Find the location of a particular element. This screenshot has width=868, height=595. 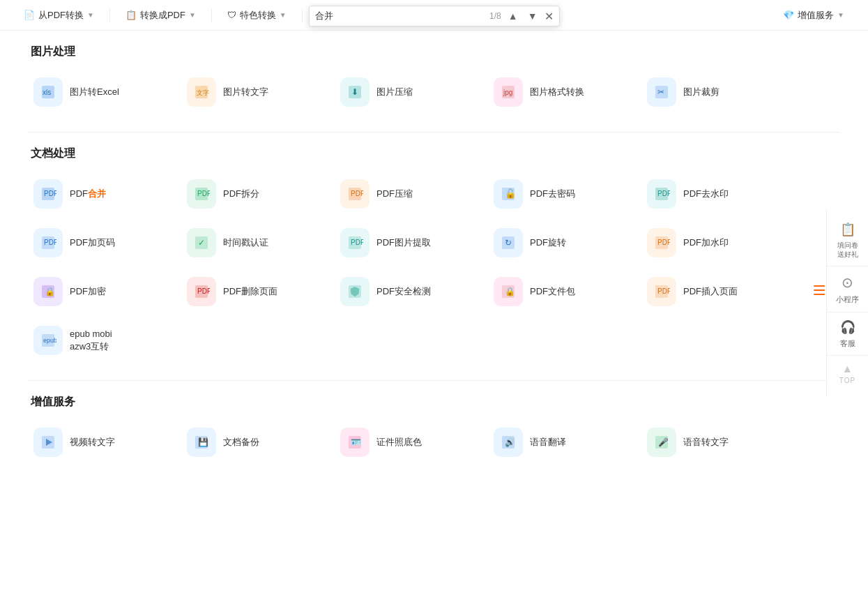

tool-pdf-watermark-add: PDF PDF加水印 is located at coordinates (718, 243).